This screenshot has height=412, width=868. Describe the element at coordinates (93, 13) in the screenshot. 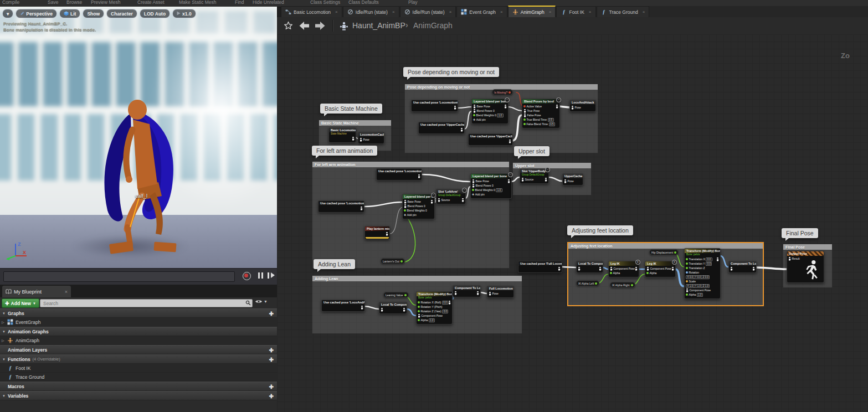

I see `viewport-show-button: Show` at that location.